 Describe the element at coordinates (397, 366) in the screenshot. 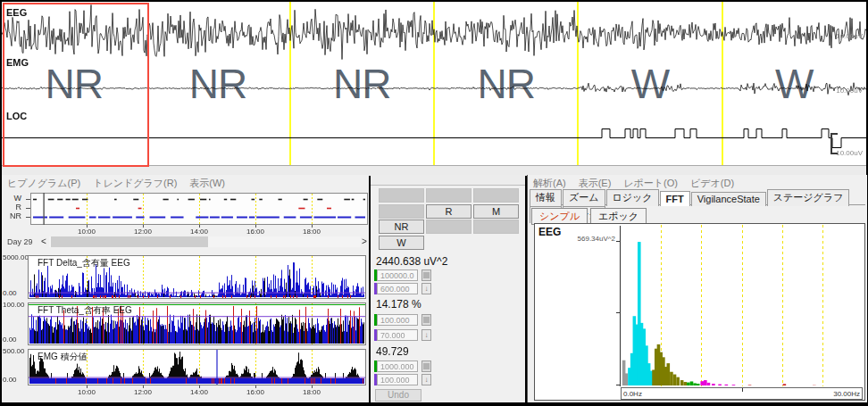

I see `threshold-field-upper: 1000.000` at that location.